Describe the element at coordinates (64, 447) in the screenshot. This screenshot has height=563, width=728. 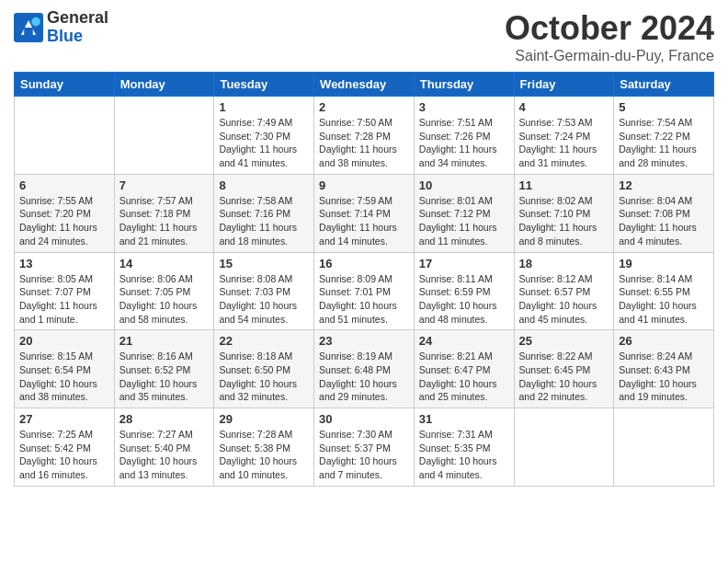
I see `calendar-cell: 27Sunrise: 7:25 AM Sunset: 5:42 PM Dayli…` at that location.